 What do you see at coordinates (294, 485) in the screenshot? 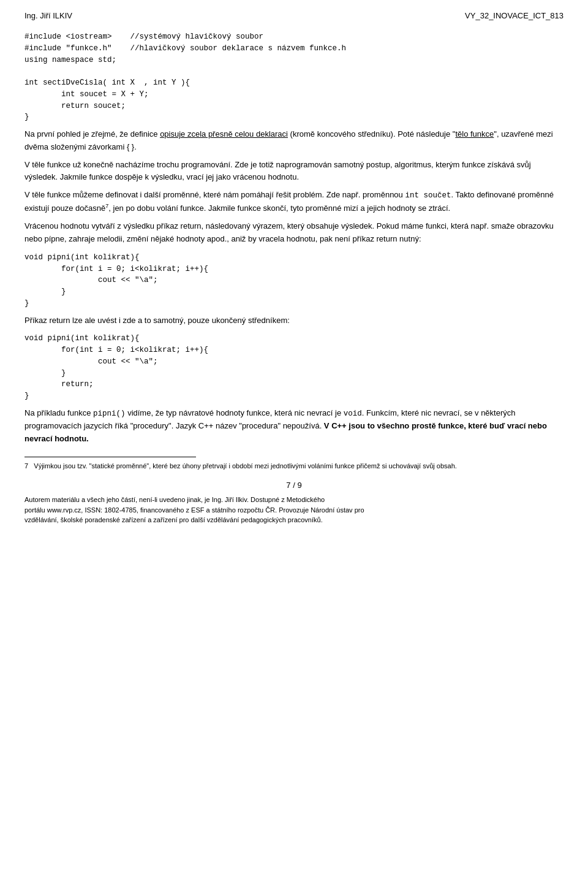
I see `footer-page-number: 7 / 9` at bounding box center [294, 485].